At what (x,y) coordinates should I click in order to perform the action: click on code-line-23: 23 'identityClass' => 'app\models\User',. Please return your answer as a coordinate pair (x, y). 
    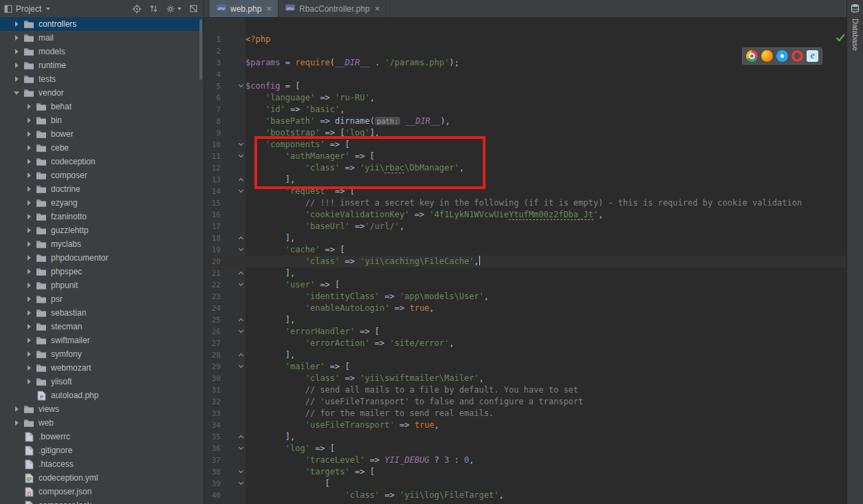
    Looking at the image, I should click on (525, 297).